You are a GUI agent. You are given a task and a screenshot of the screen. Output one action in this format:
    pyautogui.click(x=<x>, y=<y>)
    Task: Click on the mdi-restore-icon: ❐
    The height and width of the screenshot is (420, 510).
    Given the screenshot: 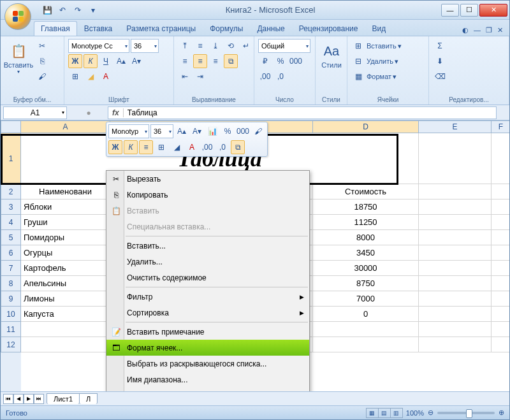 What is the action you would take?
    pyautogui.click(x=489, y=31)
    